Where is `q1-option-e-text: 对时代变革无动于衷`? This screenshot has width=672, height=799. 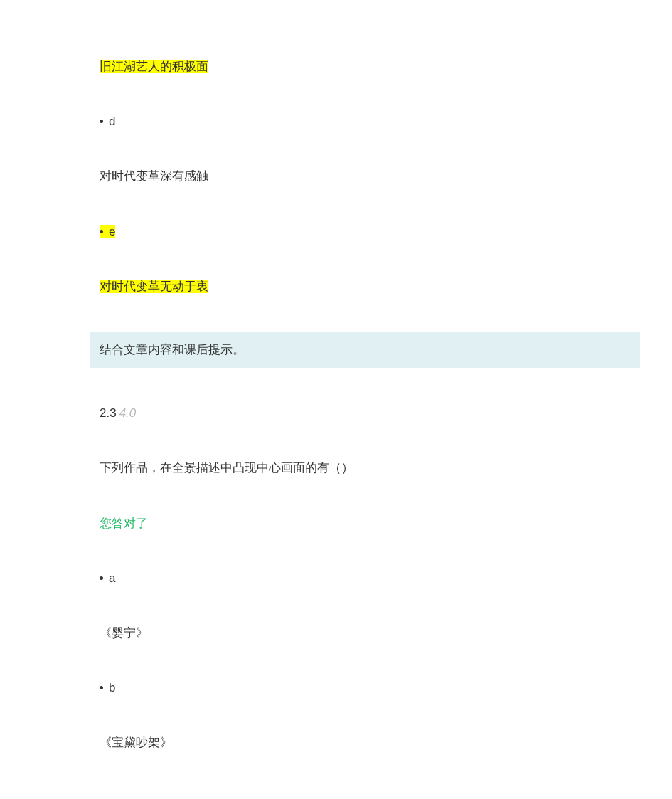 q1-option-e-text: 对时代变革无动于衷 is located at coordinates (370, 286).